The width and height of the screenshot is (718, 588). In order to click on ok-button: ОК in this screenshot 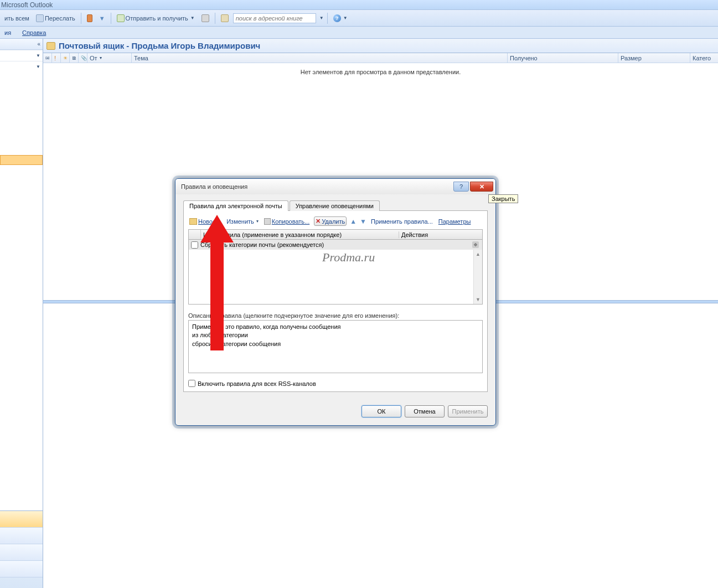, I will do `click(381, 411)`.